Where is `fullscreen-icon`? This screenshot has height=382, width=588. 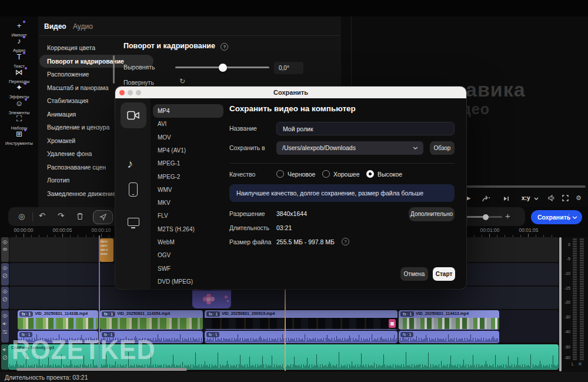 fullscreen-icon is located at coordinates (566, 198).